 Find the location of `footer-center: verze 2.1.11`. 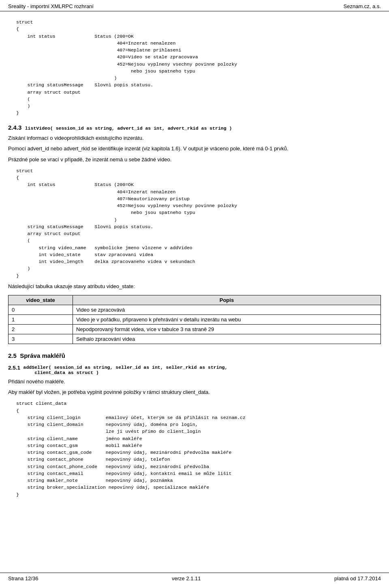

footer-center: verze 2.1.11 is located at coordinates (186, 579).